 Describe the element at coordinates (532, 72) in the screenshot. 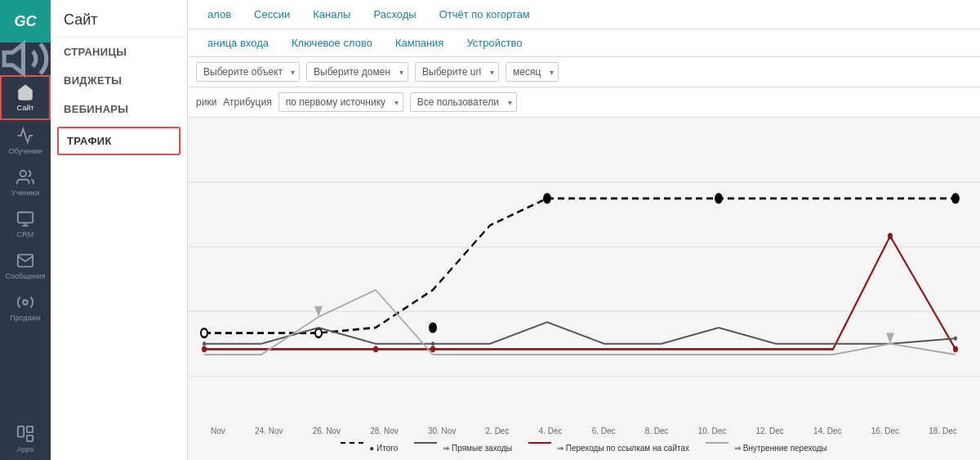

I see `period-select: месяц` at that location.